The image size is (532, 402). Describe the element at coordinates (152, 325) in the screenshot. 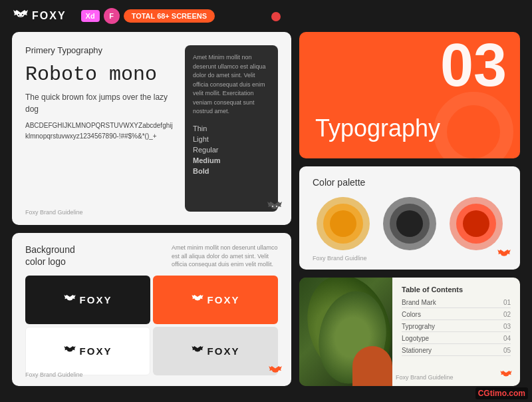

I see `logo-grid: FOXY FOXY FOXY` at that location.